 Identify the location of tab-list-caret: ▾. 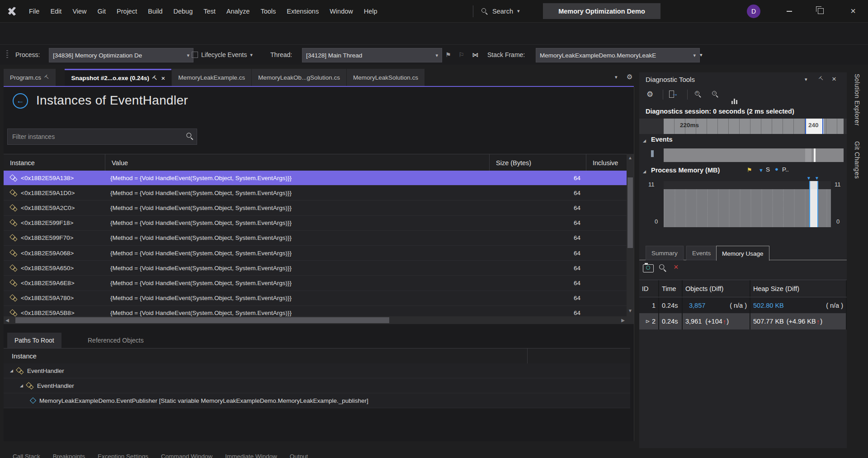
(616, 77).